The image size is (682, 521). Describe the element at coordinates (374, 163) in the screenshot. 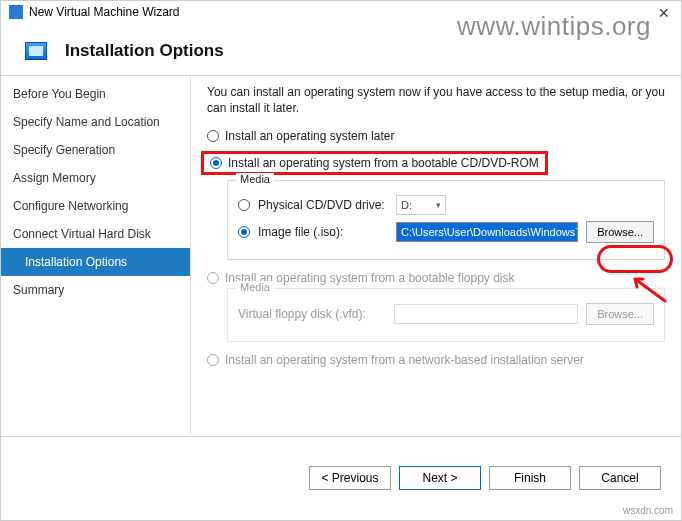

I see `highlight-box: Install an operating system from a boota…` at that location.